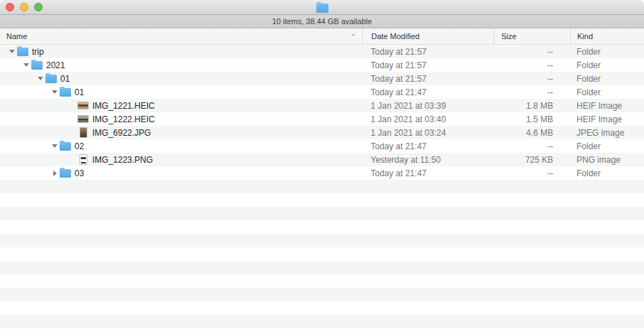 The height and width of the screenshot is (334, 644). I want to click on status-bar: 10 items, 38.44 GB available, so click(322, 21).